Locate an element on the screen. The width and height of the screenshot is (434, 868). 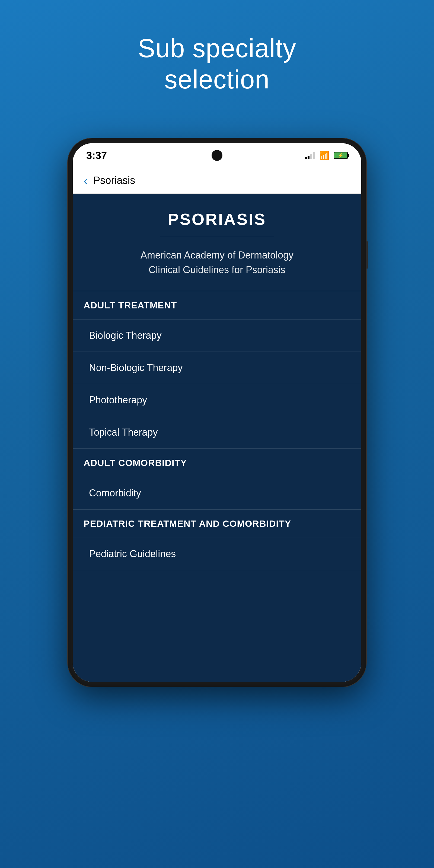
disease-title: PSORIASIS is located at coordinates (217, 219).